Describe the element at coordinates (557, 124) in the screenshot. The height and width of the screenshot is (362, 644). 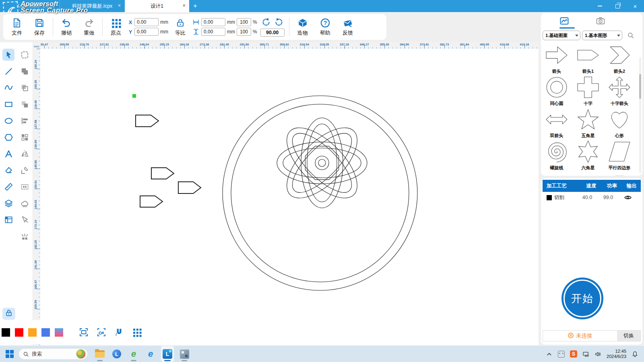
I see `shape-item-double-arrow: 双箭头` at that location.